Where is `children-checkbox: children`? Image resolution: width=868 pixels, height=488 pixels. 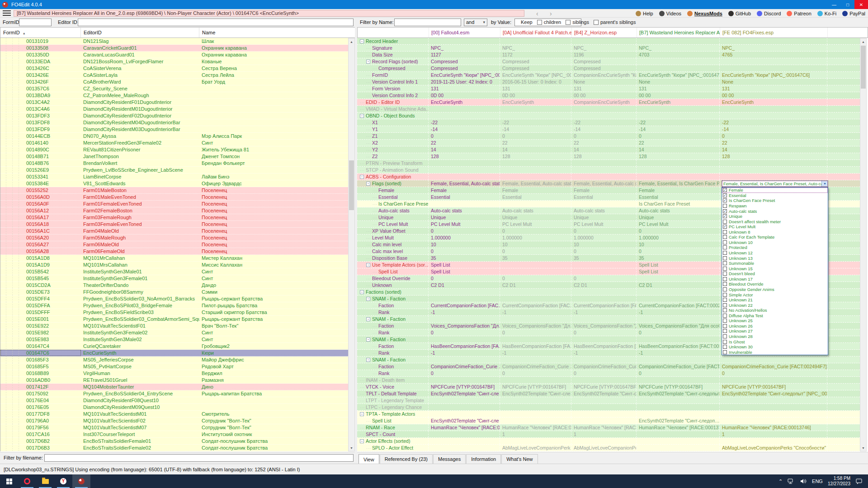
children-checkbox: children is located at coordinates (549, 22).